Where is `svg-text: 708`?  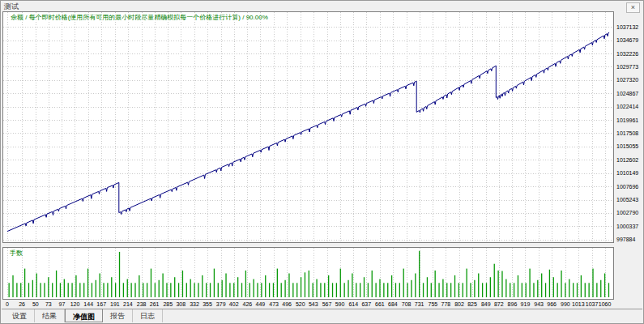
svg-text: 708 is located at coordinates (407, 305).